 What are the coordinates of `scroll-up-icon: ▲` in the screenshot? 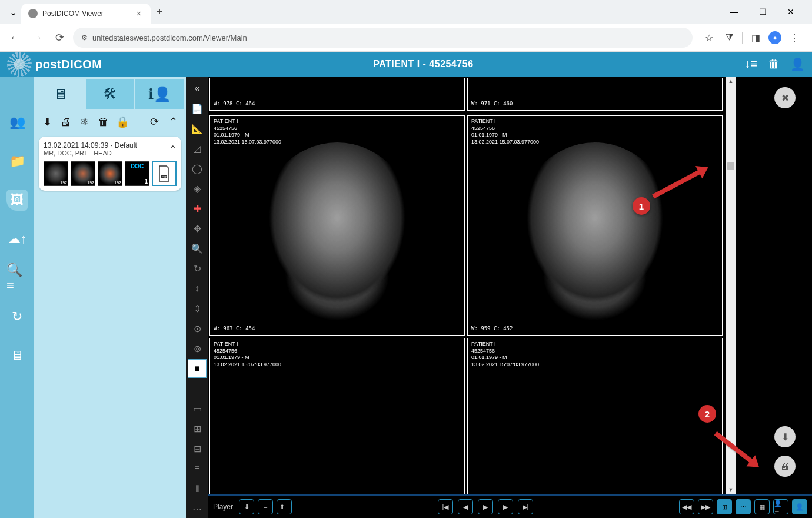 It's located at (731, 81).